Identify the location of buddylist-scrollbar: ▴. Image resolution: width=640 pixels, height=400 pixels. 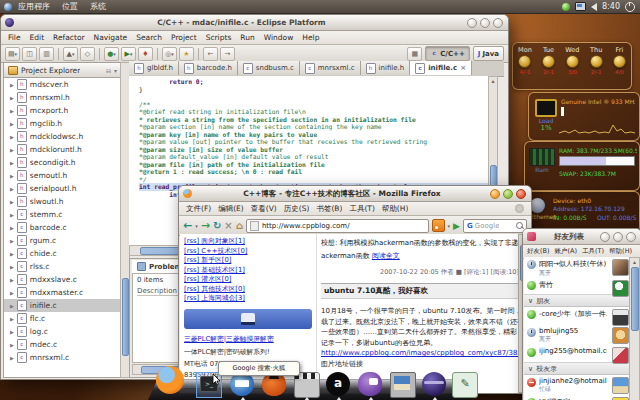
(634, 328).